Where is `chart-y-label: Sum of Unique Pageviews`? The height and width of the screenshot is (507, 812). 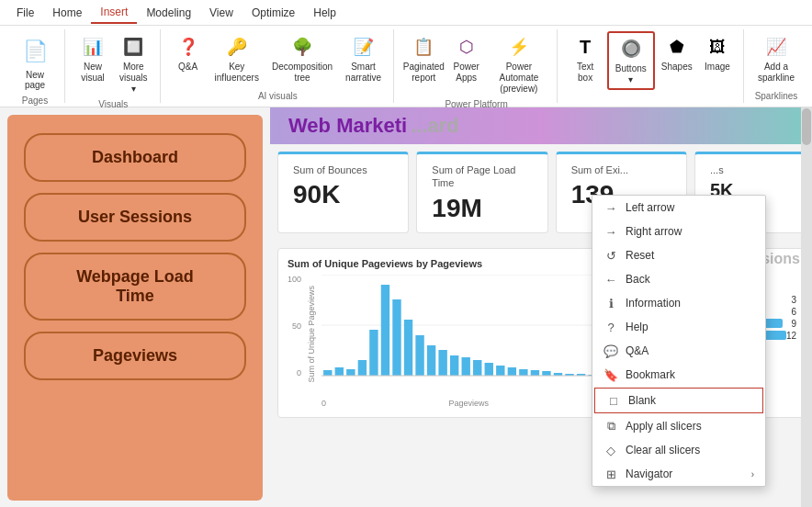 chart-y-label: Sum of Unique Pageviews is located at coordinates (311, 334).